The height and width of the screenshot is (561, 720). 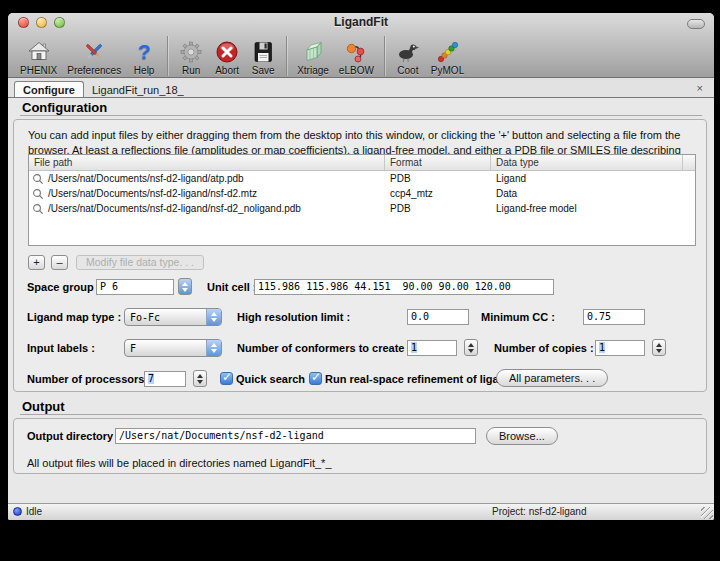 I want to click on toolbar-label: Help, so click(x=144, y=71).